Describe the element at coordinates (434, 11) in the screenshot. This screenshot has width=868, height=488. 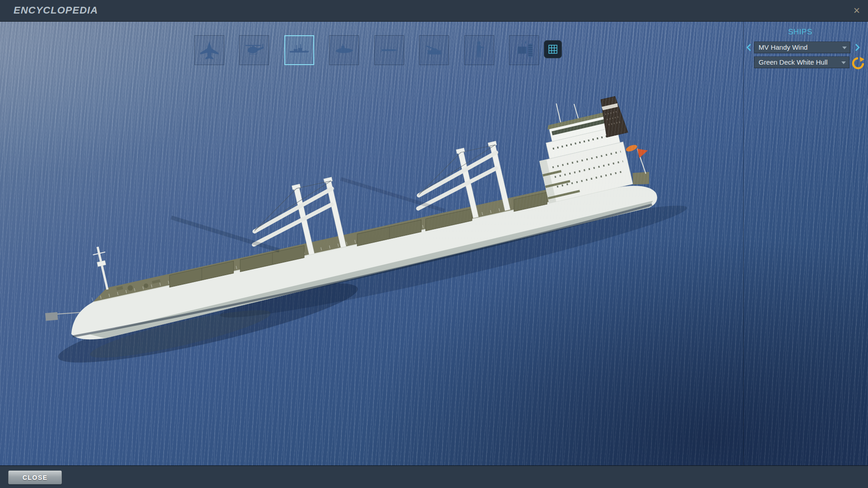
I see `title-bar: ENCYCLOPEDIA ✕` at that location.